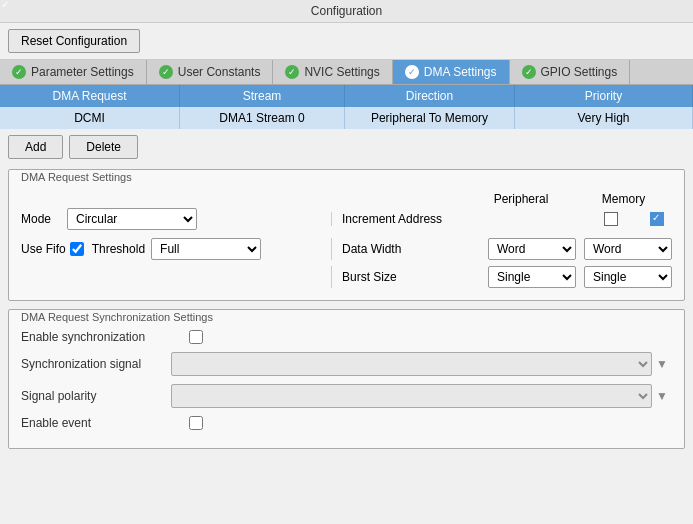 This screenshot has width=693, height=524. I want to click on enable-event-checkbox, so click(196, 423).